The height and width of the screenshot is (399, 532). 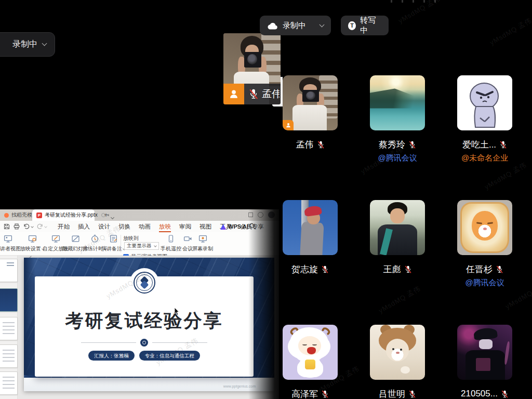 What do you see at coordinates (414, 1) in the screenshot?
I see `clipped-timestamp-remnant` at bounding box center [414, 1].